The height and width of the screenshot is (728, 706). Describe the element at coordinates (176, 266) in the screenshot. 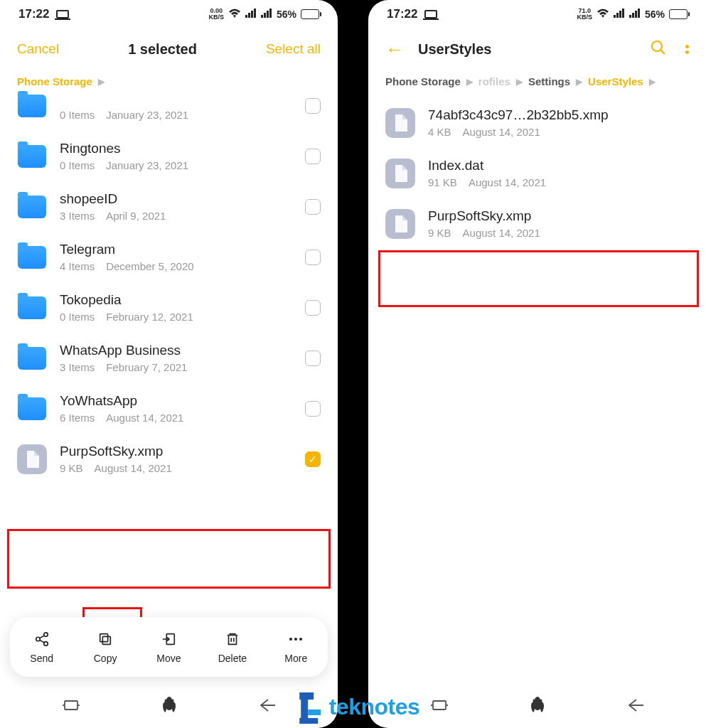

I see `item-meta: 4 ItemsDecember 5, 2020` at that location.